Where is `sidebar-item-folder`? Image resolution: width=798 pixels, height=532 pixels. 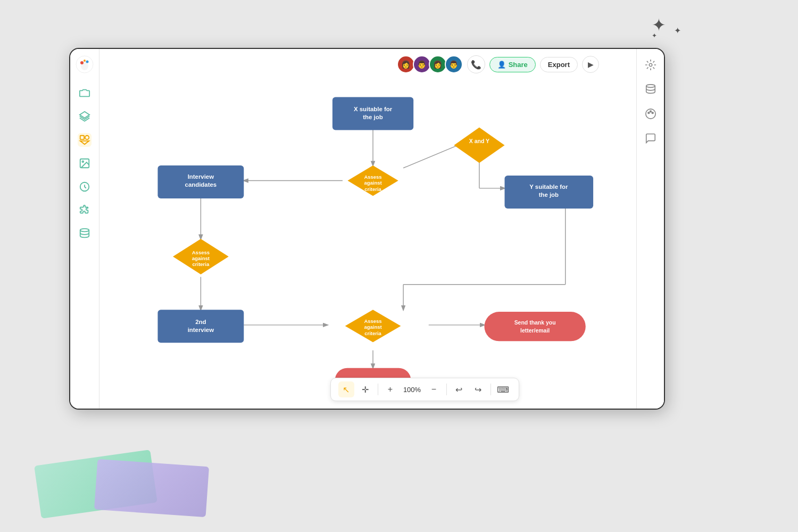 sidebar-item-folder is located at coordinates (85, 93).